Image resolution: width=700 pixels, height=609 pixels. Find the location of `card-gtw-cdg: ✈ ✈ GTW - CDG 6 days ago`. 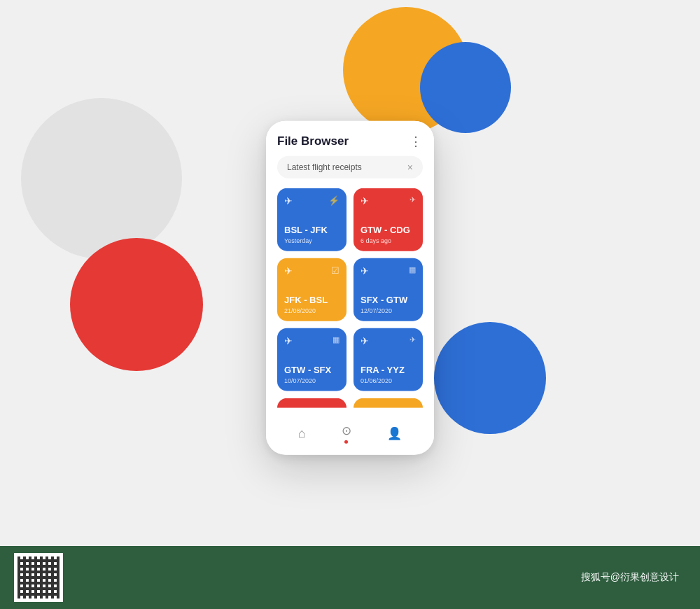

card-gtw-cdg: ✈ ✈ GTW - CDG 6 days ago is located at coordinates (388, 220).